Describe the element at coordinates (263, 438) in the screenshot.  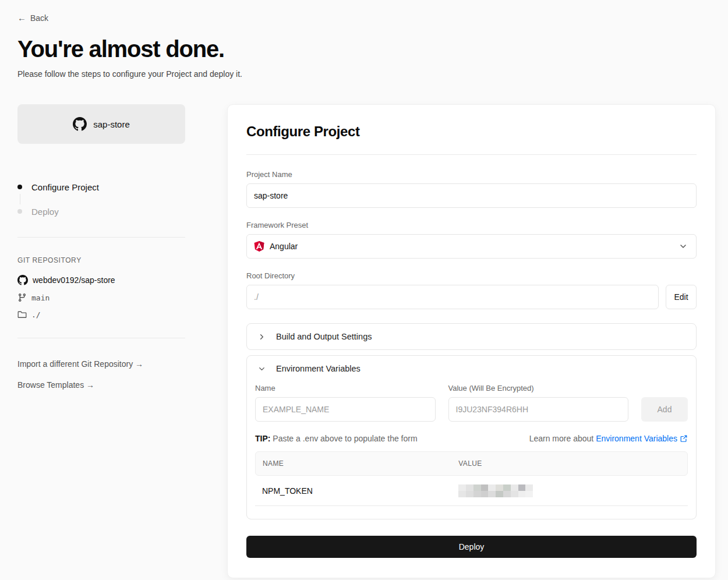
I see `env-tip-bold: TIP:` at that location.